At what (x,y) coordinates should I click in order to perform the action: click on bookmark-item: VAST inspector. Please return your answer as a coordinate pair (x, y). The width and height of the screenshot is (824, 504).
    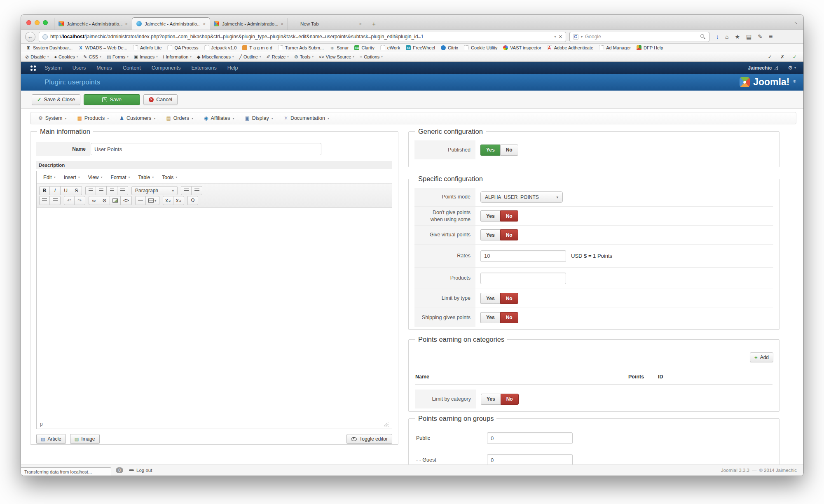
    Looking at the image, I should click on (522, 48).